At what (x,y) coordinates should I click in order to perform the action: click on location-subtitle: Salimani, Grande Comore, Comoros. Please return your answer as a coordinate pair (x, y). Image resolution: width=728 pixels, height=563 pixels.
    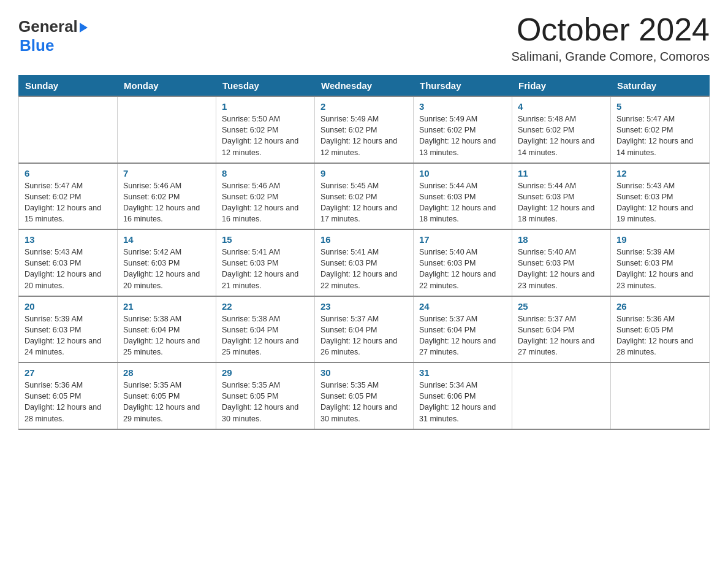
    Looking at the image, I should click on (610, 56).